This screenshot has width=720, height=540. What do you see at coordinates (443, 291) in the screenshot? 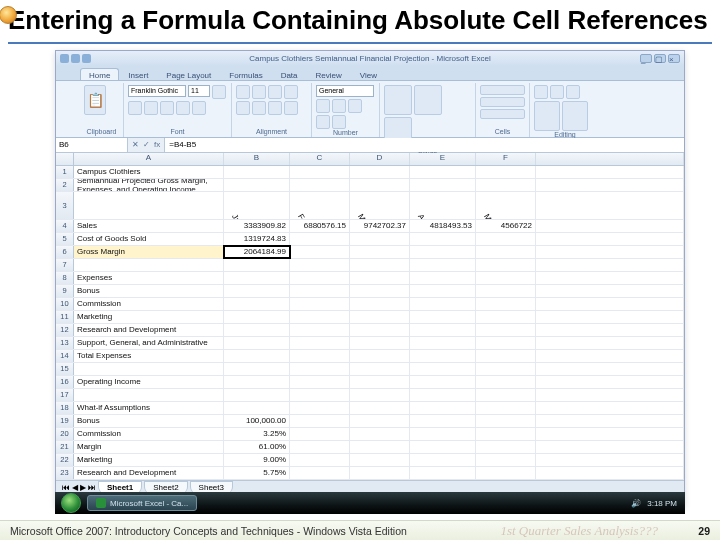
I see `cell-e9` at bounding box center [443, 291].